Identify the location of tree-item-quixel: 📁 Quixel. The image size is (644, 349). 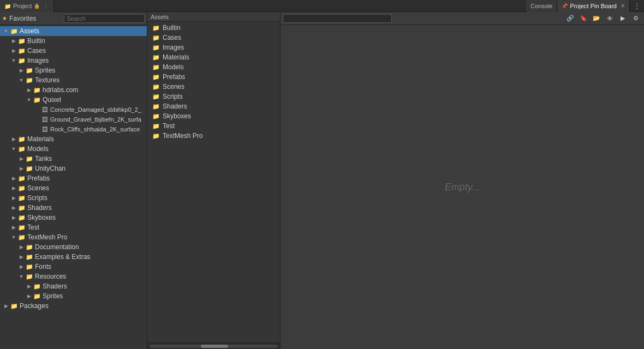
(73, 100).